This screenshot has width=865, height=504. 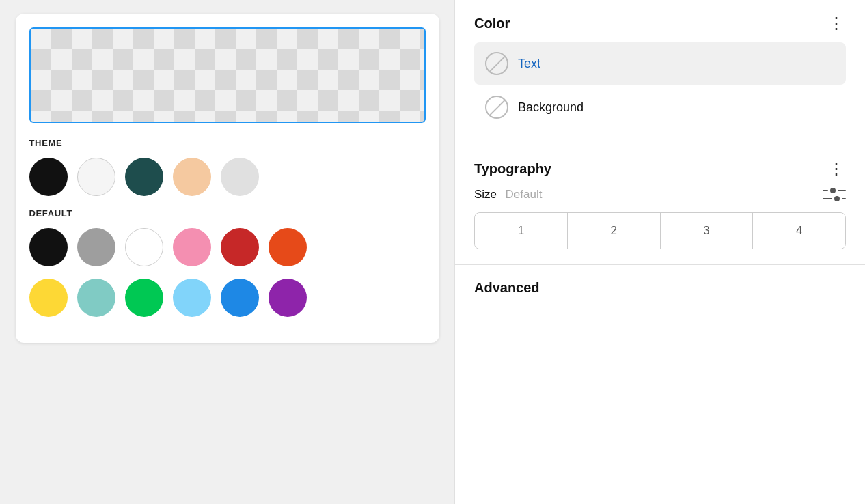 I want to click on swatch-white-theme, so click(x=96, y=177).